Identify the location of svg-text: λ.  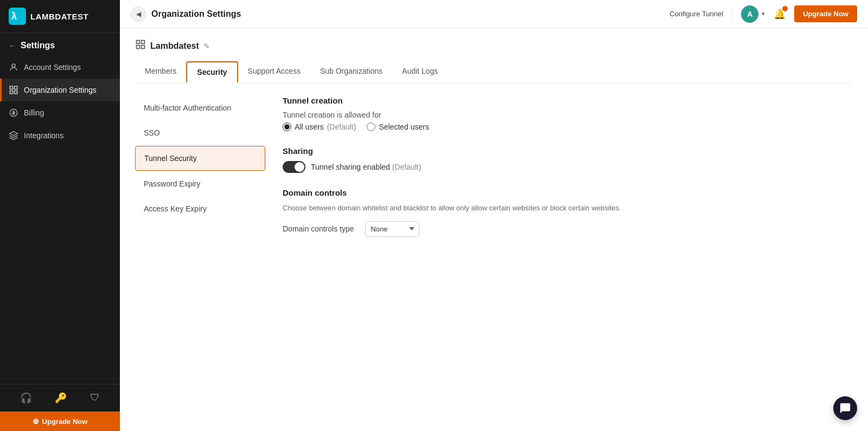
(14, 16).